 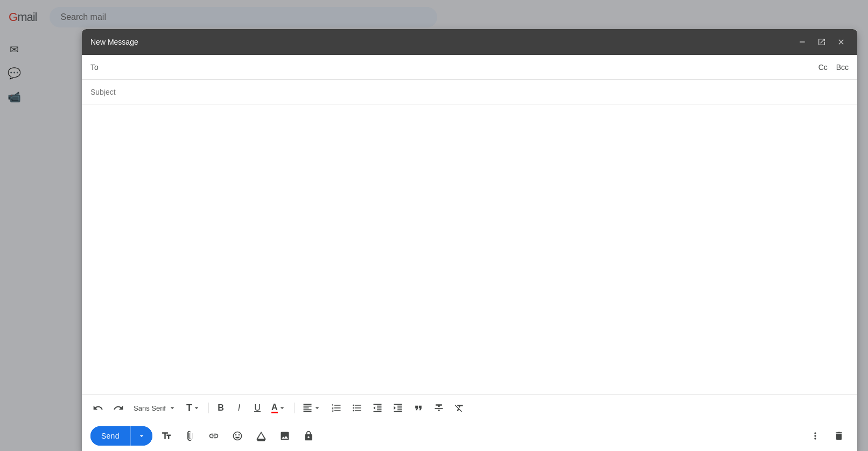 I want to click on indent-more-button, so click(x=398, y=408).